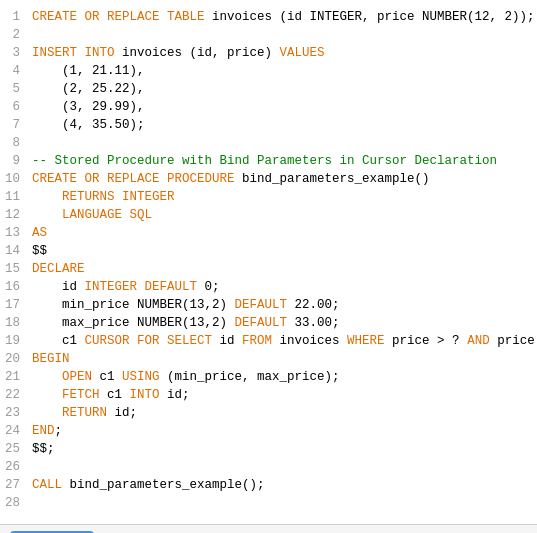  I want to click on line-content: CALL bind_parameters_example();, so click(284, 485).